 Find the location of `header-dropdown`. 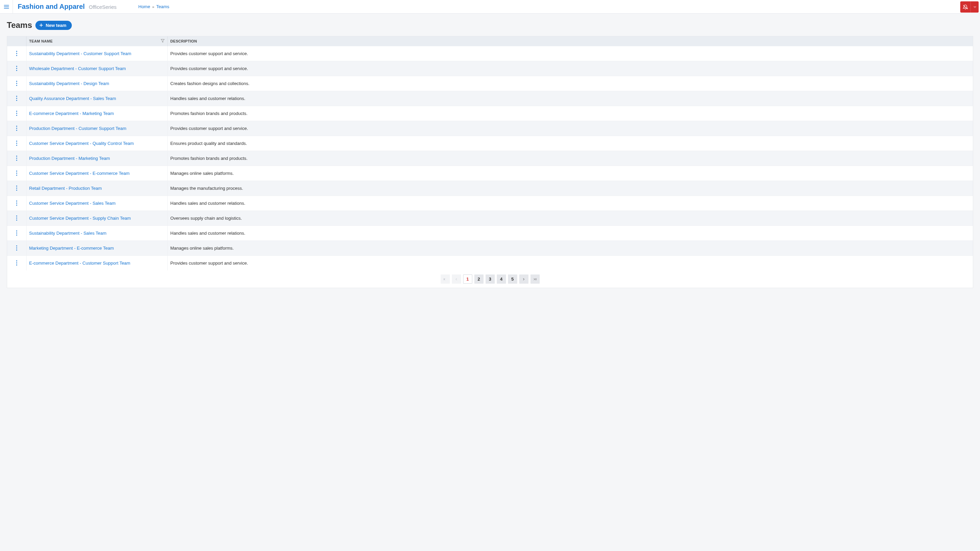

header-dropdown is located at coordinates (975, 7).